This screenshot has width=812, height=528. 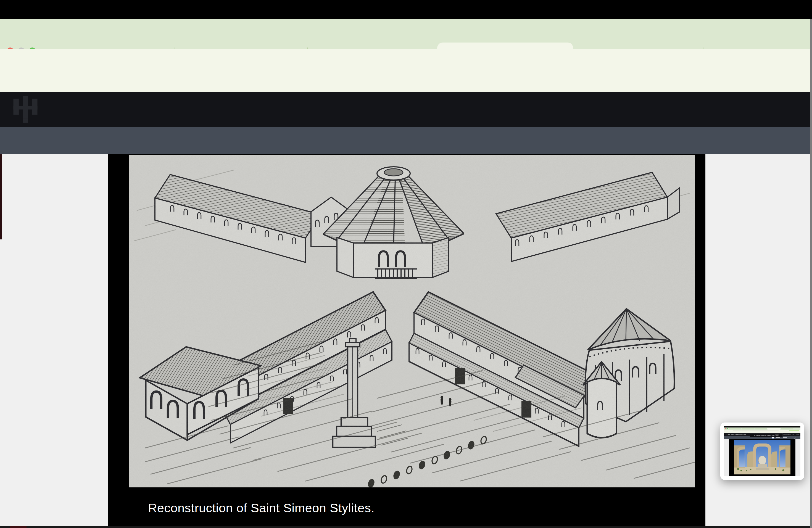 What do you see at coordinates (406, 83) in the screenshot?
I see `bookmarks-bar: Gmail All Bookmarks` at bounding box center [406, 83].